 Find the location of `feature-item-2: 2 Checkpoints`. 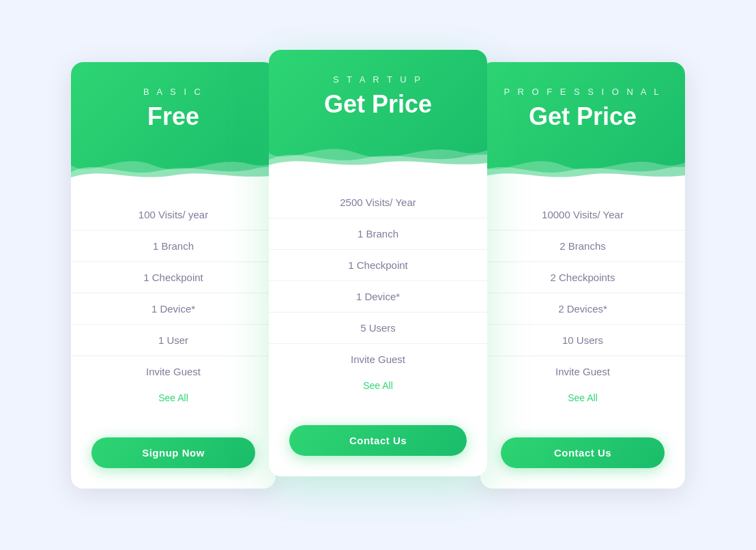

feature-item-2: 2 Checkpoints is located at coordinates (583, 278).